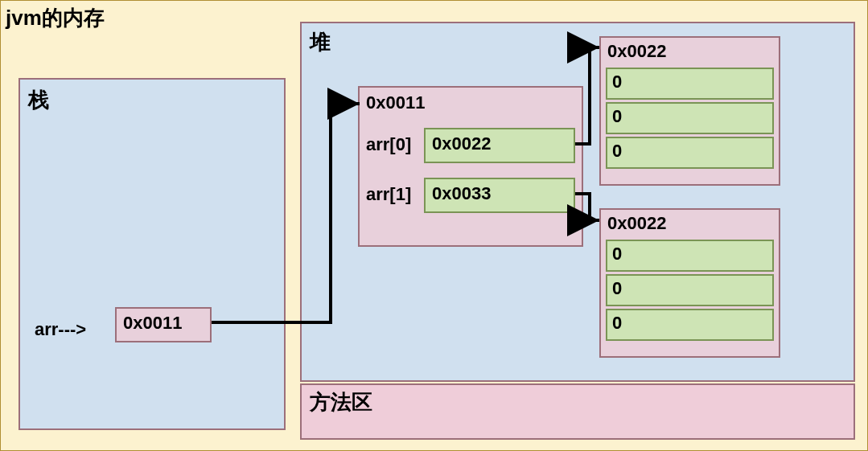  What do you see at coordinates (389, 195) in the screenshot?
I see `arr-slot-1-label: arr[1]` at bounding box center [389, 195].